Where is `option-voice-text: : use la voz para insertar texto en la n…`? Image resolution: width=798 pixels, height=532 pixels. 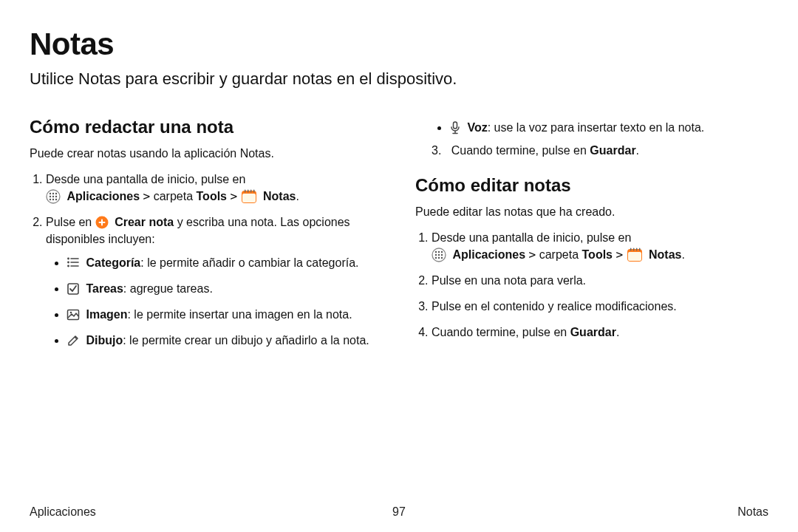
option-voice-text: : use la voz para insertar texto en la n… is located at coordinates (596, 127).